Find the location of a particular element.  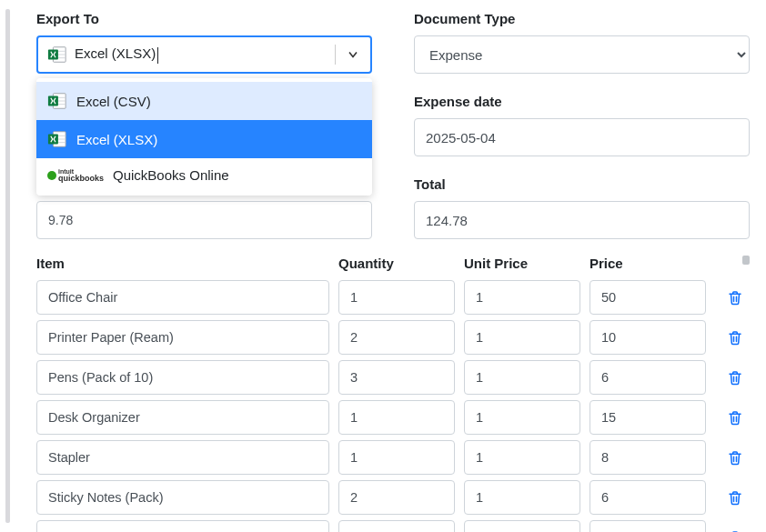

total-input is located at coordinates (582, 220).